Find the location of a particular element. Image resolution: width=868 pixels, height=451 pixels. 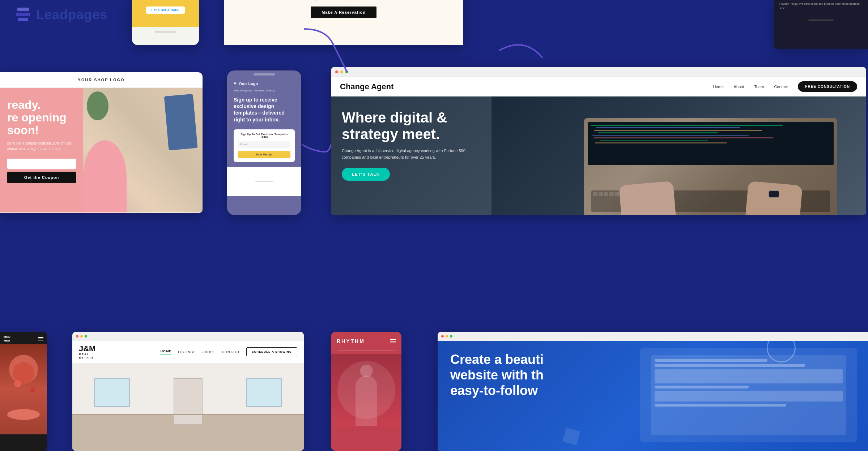

browser-dot-red is located at coordinates (337, 72).